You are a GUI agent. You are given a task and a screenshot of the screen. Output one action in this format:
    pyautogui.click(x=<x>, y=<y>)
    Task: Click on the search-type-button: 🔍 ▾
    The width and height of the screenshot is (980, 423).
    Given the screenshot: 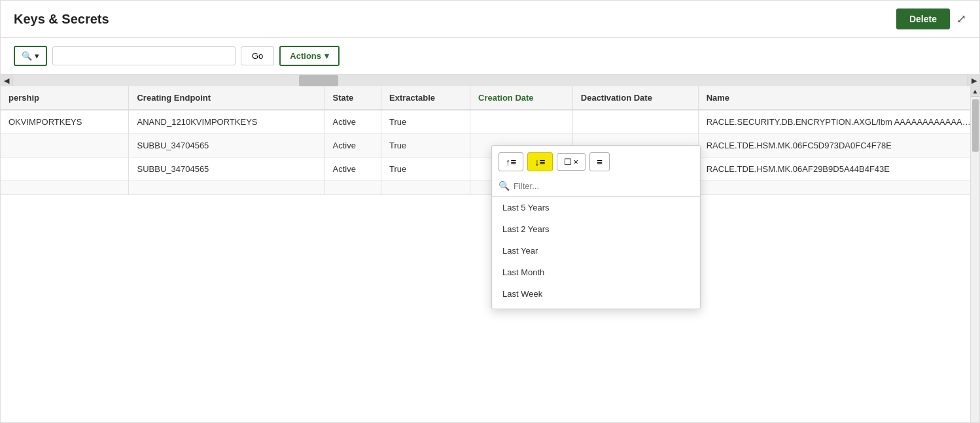 What is the action you would take?
    pyautogui.click(x=30, y=56)
    